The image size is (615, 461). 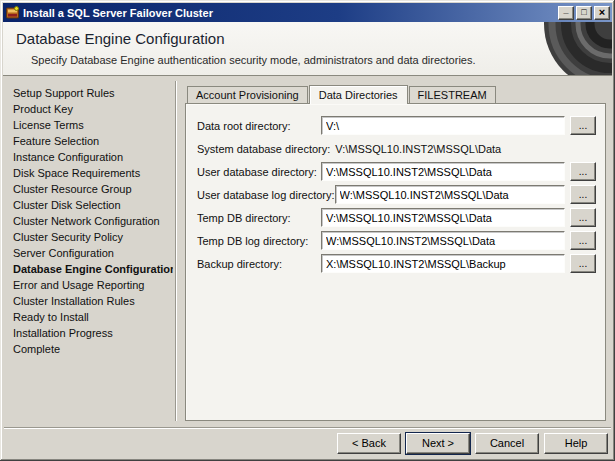 I want to click on field-row-user-database-log-directory: User database log directory:..., so click(x=396, y=194).